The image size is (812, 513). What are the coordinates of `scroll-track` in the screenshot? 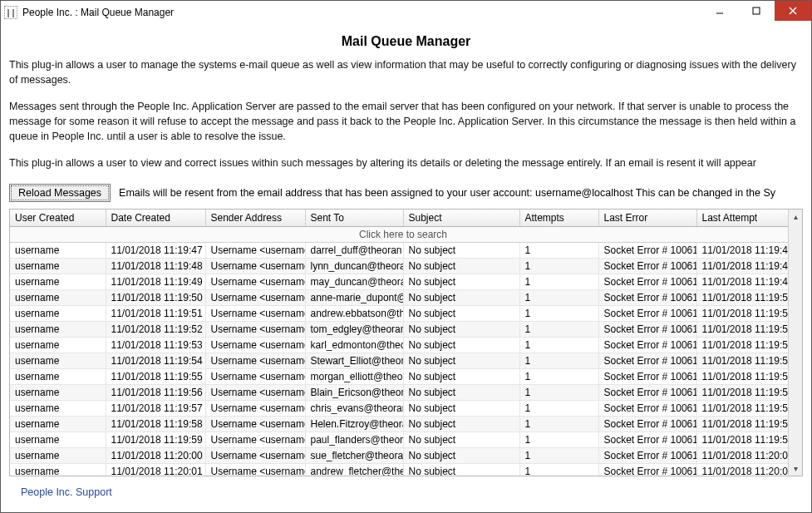 It's located at (795, 343).